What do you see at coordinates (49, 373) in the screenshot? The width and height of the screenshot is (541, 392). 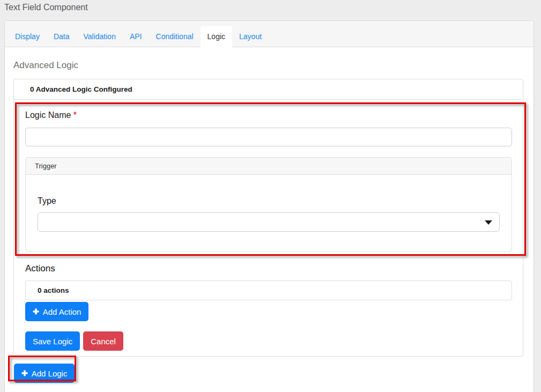 I see `add-logic-button-label: Add Logic` at bounding box center [49, 373].